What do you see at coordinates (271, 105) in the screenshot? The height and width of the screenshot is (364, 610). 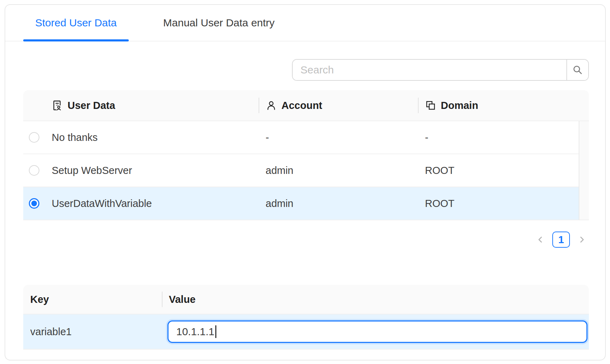 I see `user-icon` at bounding box center [271, 105].